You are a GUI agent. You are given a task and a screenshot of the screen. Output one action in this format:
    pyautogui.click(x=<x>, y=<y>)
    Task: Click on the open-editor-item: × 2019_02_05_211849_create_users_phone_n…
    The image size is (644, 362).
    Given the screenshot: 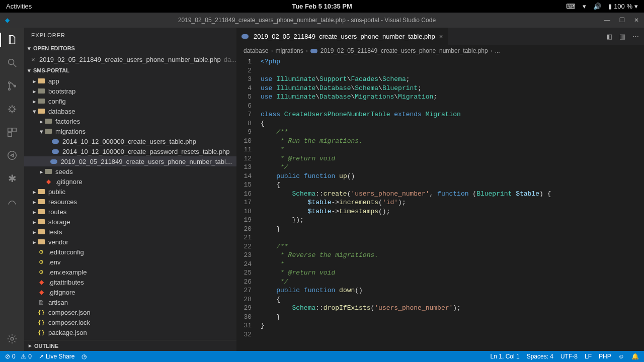 What is the action you would take?
    pyautogui.click(x=130, y=59)
    